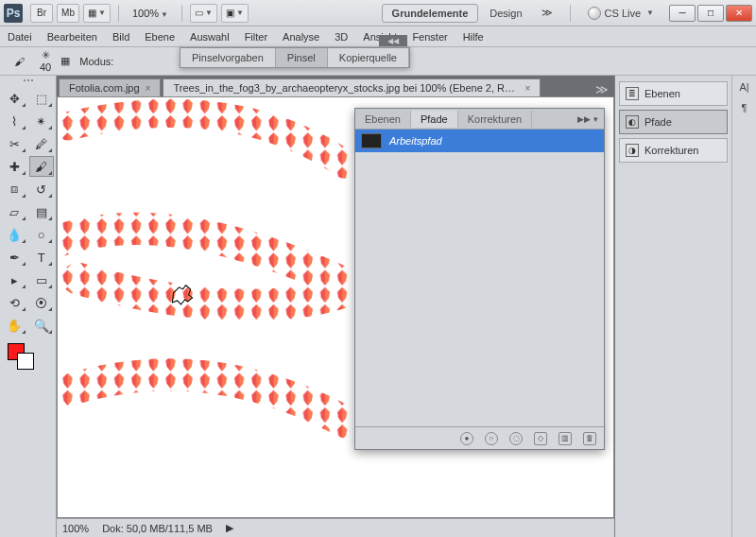 The height and width of the screenshot is (537, 756). I want to click on stamp-tool: ⧈, so click(15, 189).